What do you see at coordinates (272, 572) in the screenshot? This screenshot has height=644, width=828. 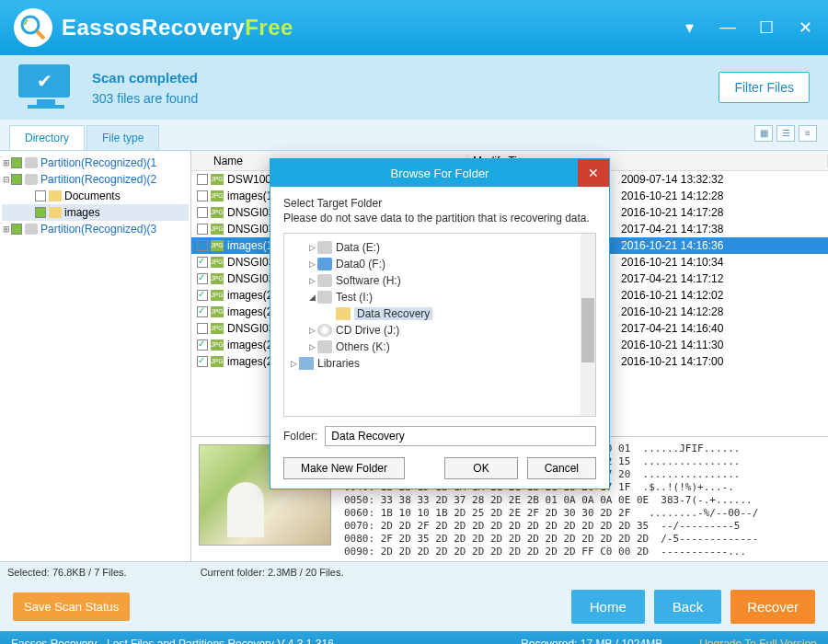 I see `current-folder-status: Current folder: 2.3MB / 20 Files.` at bounding box center [272, 572].